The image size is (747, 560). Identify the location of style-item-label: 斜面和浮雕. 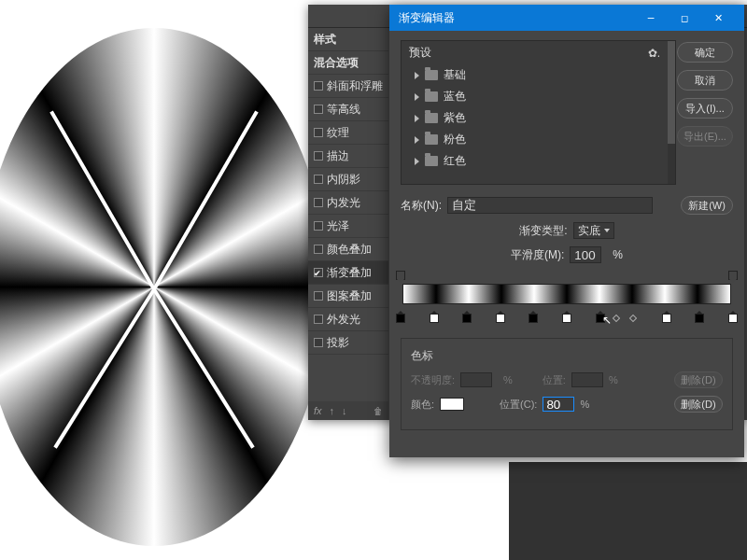
(355, 86).